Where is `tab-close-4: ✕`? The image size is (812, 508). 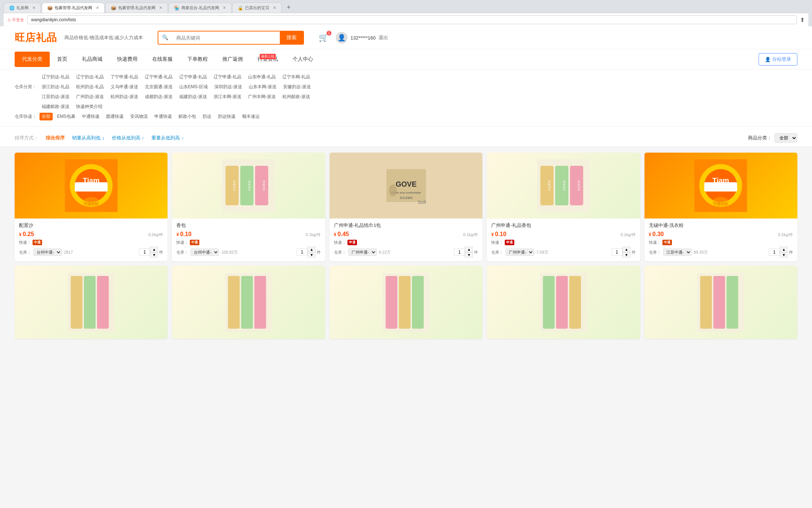 tab-close-4: ✕ is located at coordinates (225, 8).